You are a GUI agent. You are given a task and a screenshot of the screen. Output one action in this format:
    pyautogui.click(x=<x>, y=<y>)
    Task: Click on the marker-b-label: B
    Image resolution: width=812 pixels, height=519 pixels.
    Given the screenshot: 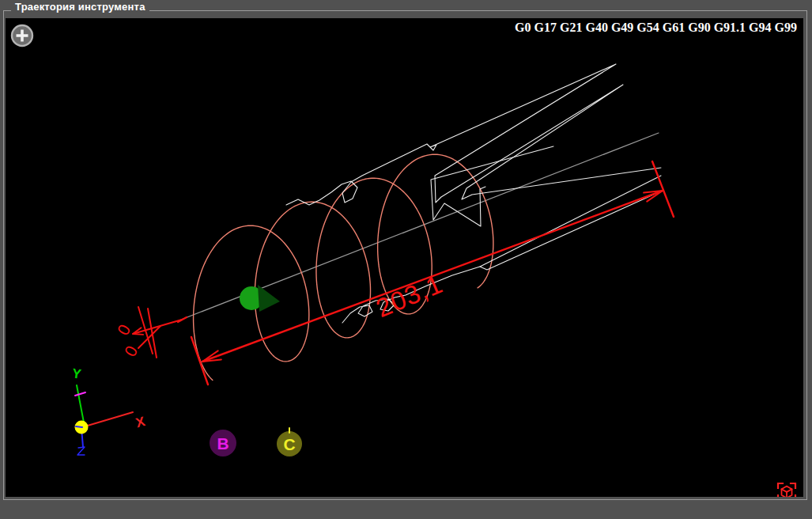 What is the action you would take?
    pyautogui.click(x=223, y=443)
    